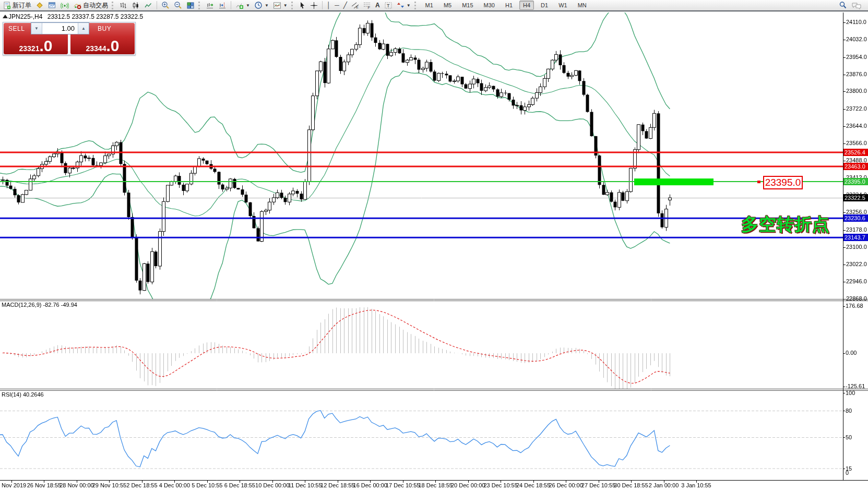 The height and width of the screenshot is (491, 868). I want to click on indicators-dropdown-icon: ▼, so click(248, 5).